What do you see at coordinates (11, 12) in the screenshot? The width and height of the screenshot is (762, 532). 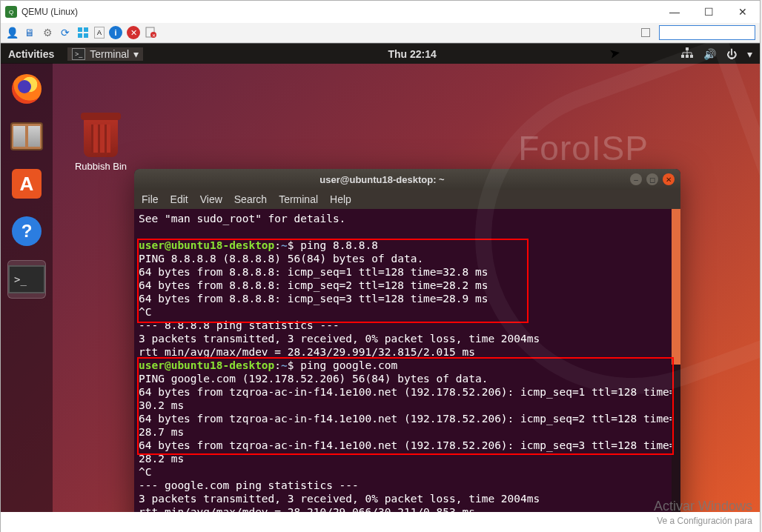 I see `qemu-app-icon: Q` at bounding box center [11, 12].